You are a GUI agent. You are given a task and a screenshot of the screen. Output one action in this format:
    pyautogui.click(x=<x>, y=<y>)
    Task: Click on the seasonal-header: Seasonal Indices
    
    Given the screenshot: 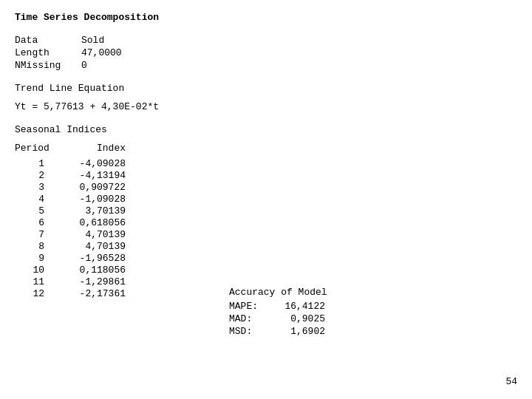 What is the action you would take?
    pyautogui.click(x=266, y=130)
    